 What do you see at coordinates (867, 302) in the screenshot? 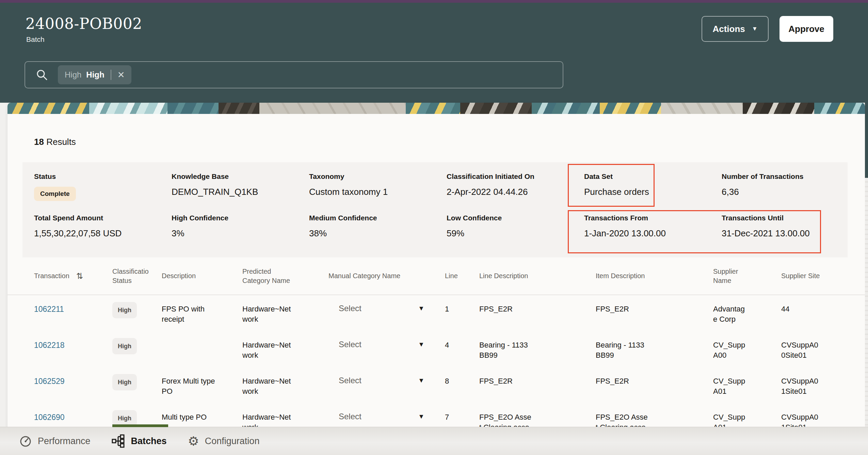
I see `scrollbar-track` at bounding box center [867, 302].